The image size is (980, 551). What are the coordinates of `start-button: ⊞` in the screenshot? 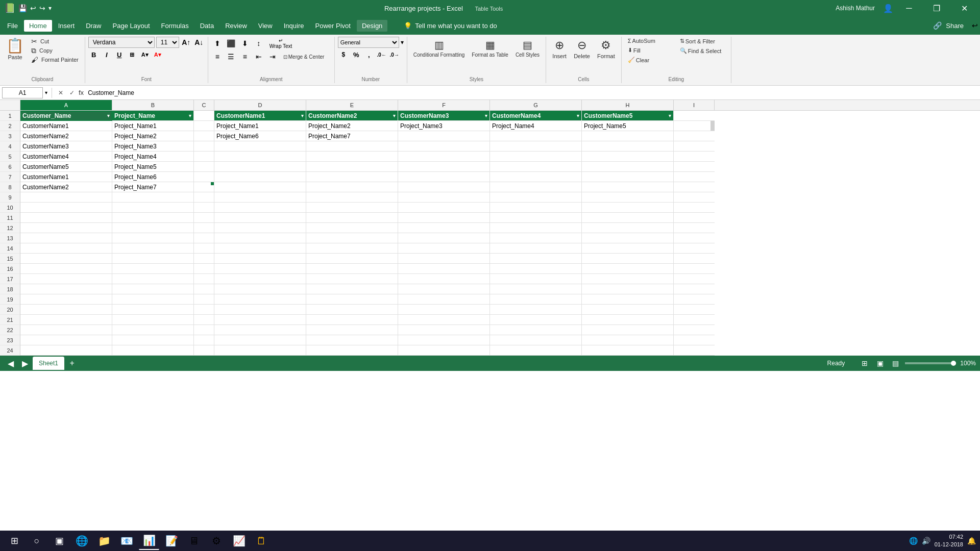 It's located at (14, 541).